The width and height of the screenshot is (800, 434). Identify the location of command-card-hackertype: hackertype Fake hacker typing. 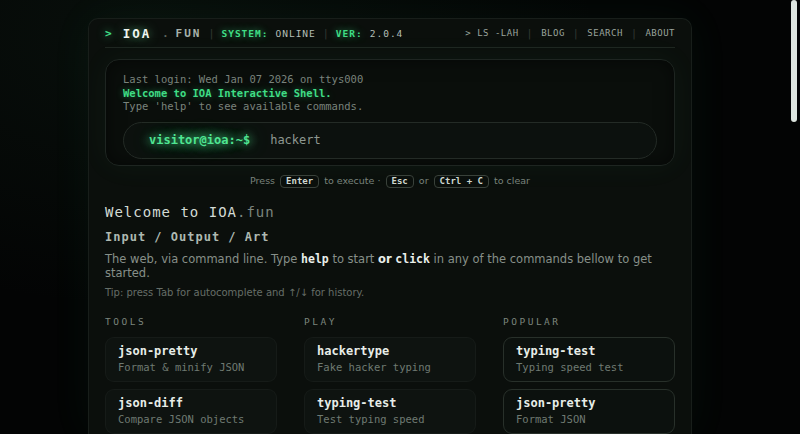
(390, 360).